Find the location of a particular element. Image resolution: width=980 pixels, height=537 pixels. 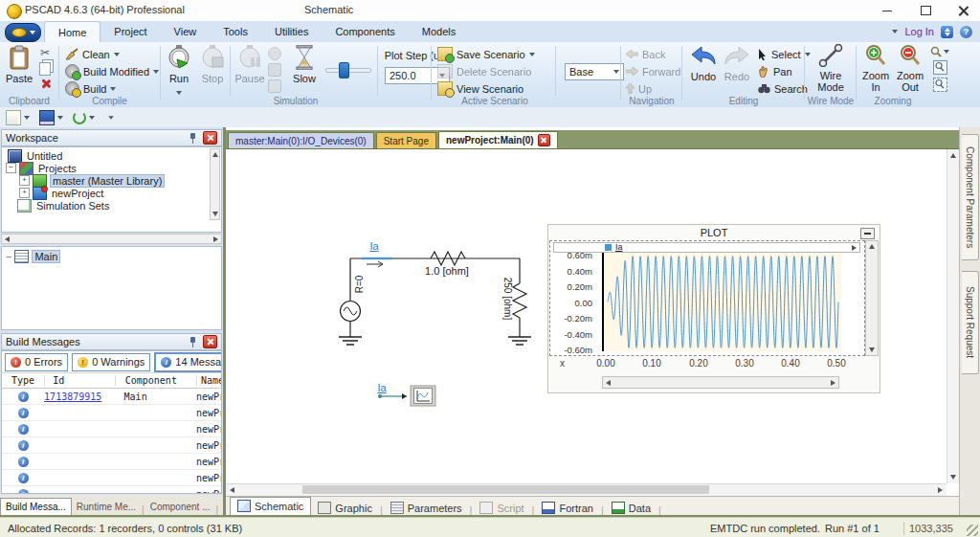

workspace-horizontal-scrollbar is located at coordinates (111, 239).